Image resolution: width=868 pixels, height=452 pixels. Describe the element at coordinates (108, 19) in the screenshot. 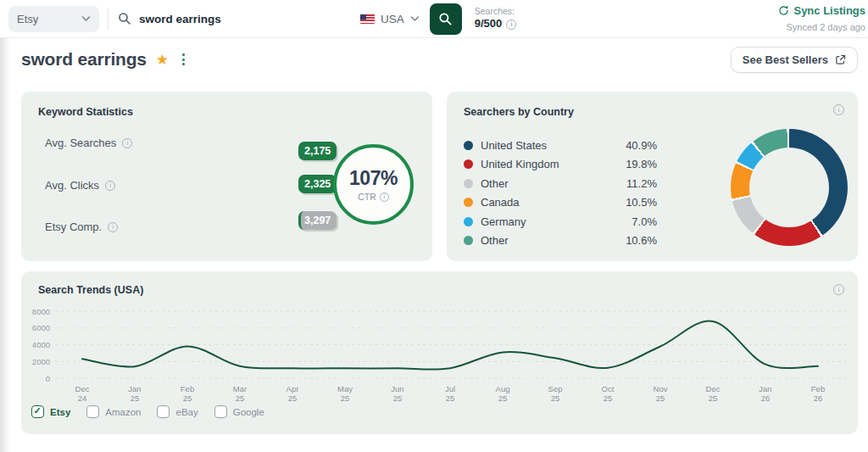

I see `topbar-divider` at that location.